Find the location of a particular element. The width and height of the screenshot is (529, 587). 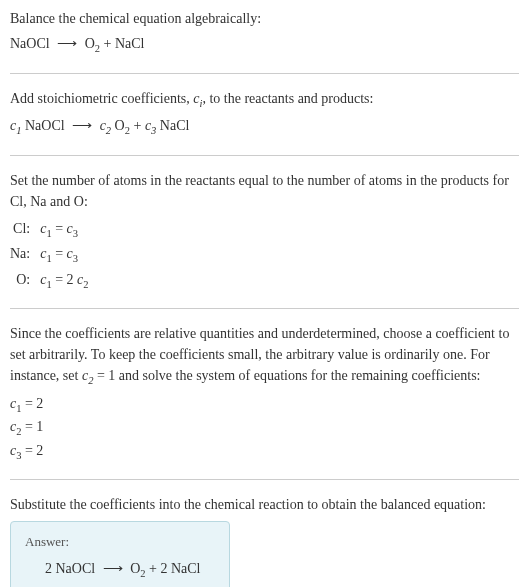

coefficient-list: c1 = 2 c2 = 1 c3 = 2 is located at coordinates (264, 428).